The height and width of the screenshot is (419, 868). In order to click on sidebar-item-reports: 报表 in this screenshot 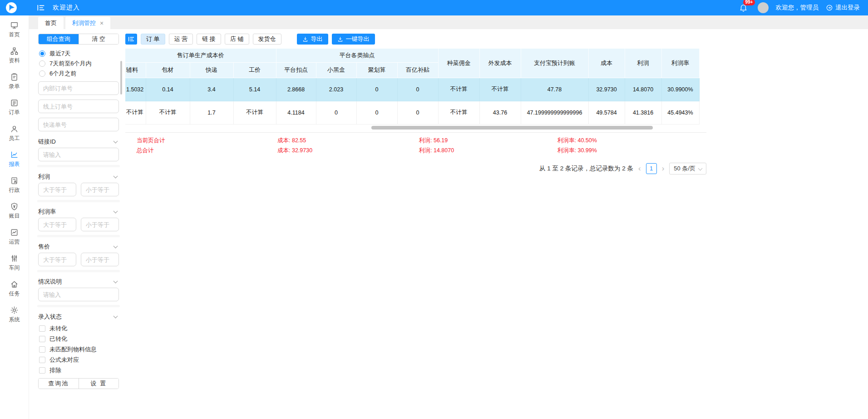, I will do `click(15, 159)`.